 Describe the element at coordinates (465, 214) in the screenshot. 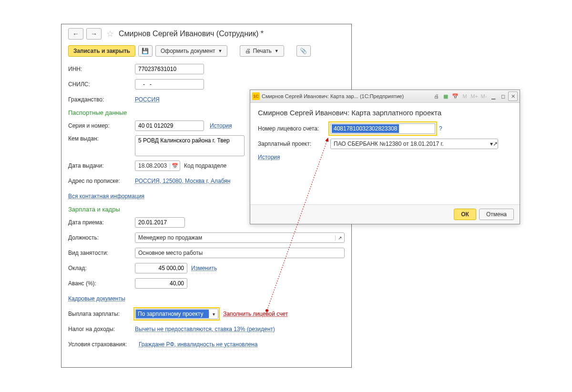

I see `ok-button: ОК` at that location.